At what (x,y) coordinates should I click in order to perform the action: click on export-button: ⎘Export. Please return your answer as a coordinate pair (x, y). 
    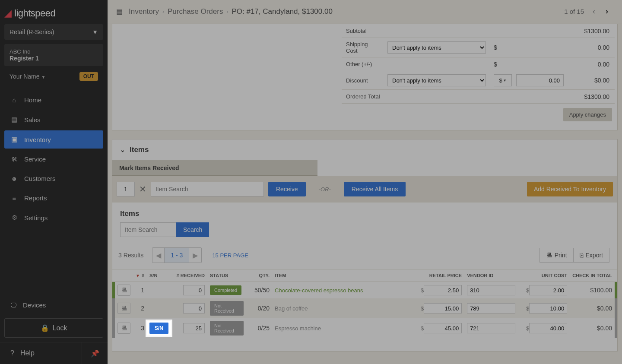
    Looking at the image, I should click on (592, 255).